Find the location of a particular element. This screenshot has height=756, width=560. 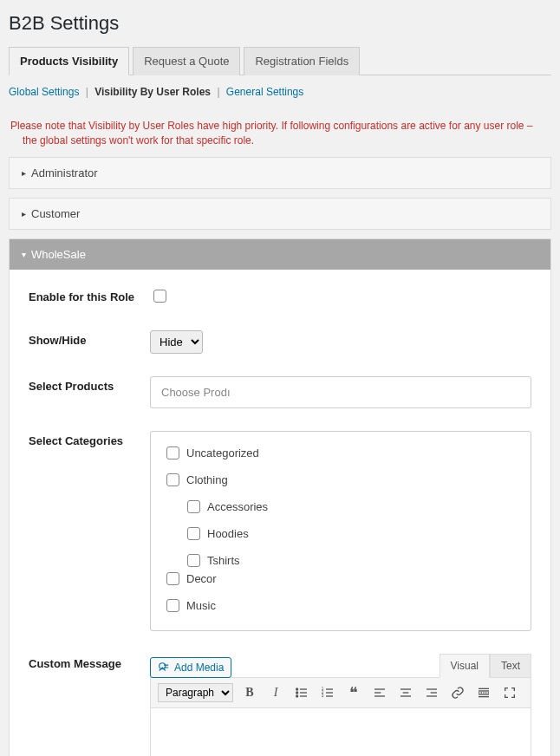

align-right-button is located at coordinates (432, 693).